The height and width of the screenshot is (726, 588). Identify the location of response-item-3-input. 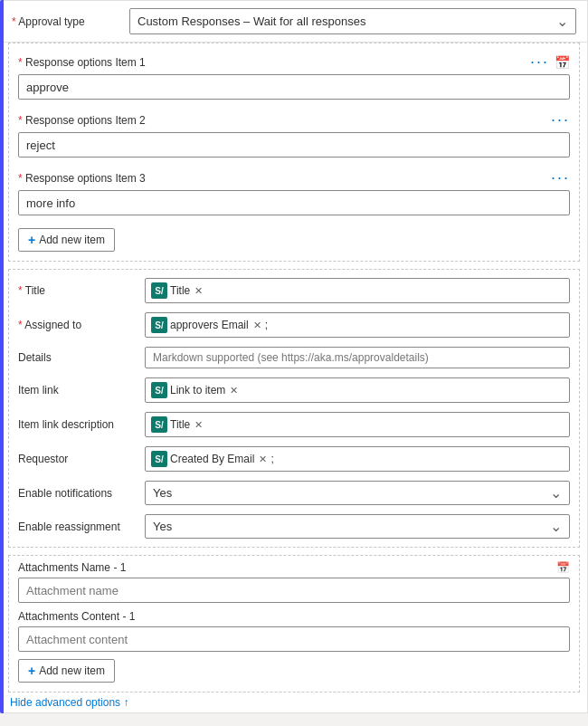
(294, 203).